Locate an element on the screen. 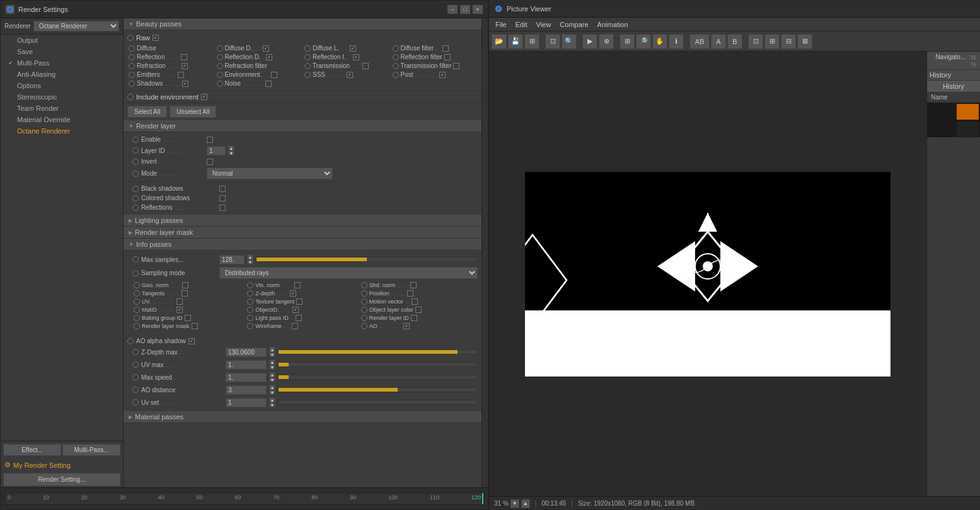 The height and width of the screenshot is (510, 980). reflectionfilter-check is located at coordinates (447, 57).